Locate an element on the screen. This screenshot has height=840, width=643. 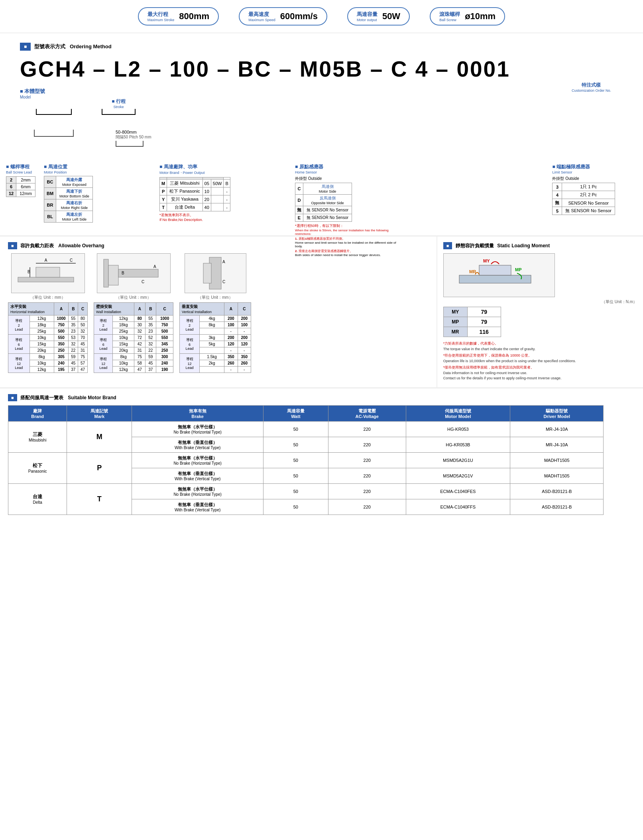
motor-brand-title-en: Suitable Motor Brand is located at coordinates (92, 398).